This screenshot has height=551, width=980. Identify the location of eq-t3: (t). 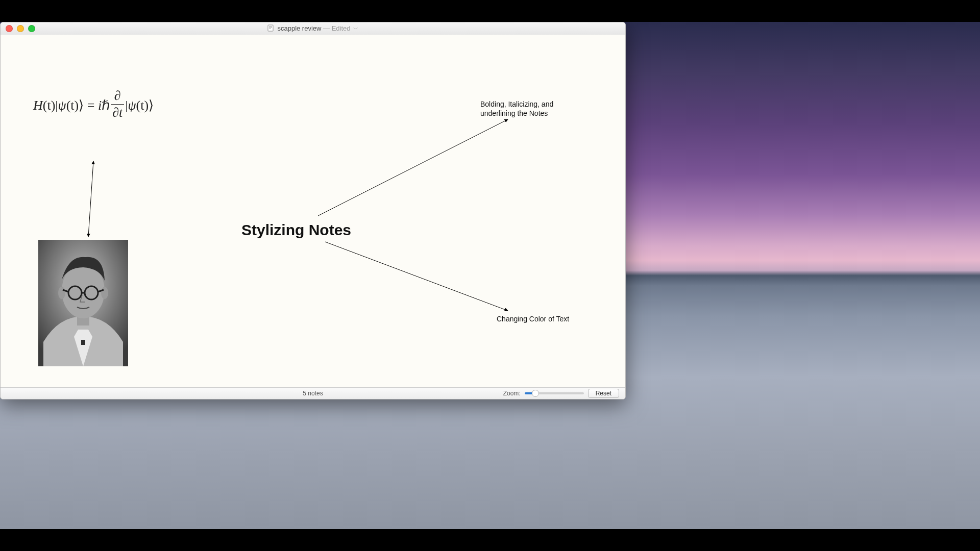
(143, 105).